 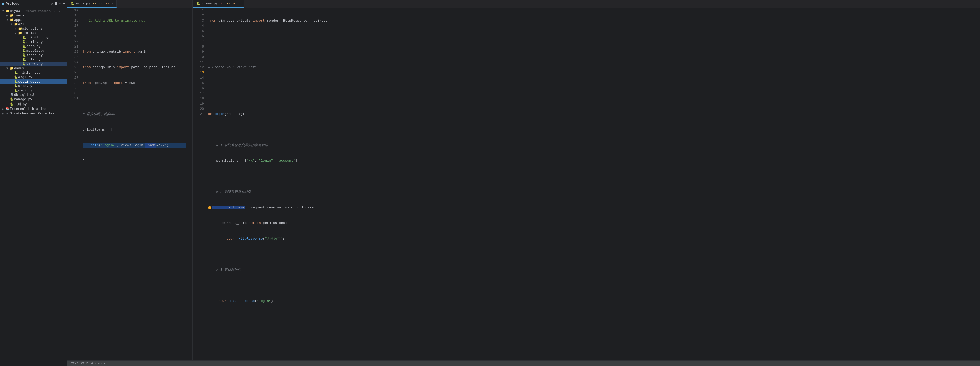 I want to click on tree-label: views.py, so click(x=35, y=64).